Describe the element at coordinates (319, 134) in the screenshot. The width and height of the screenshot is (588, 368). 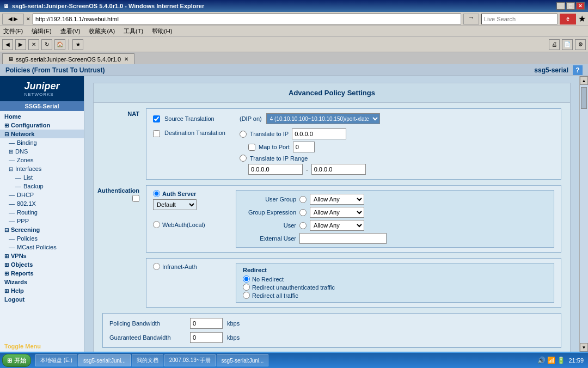
I see `translate-ip-input` at that location.